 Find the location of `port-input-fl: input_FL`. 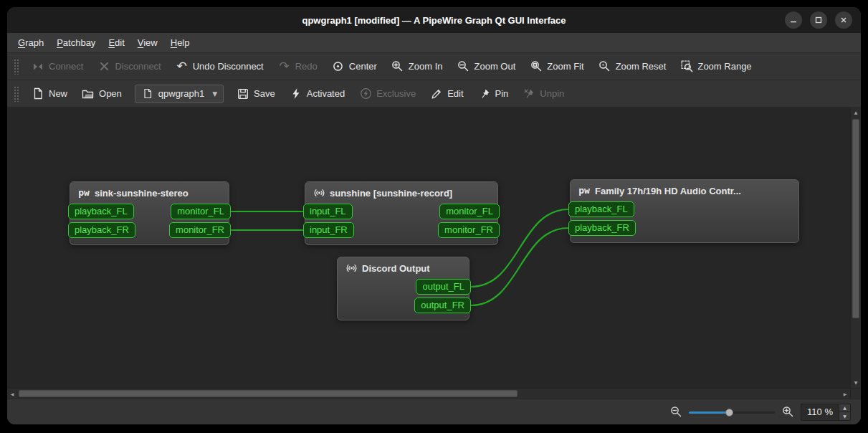

port-input-fl: input_FL is located at coordinates (328, 211).